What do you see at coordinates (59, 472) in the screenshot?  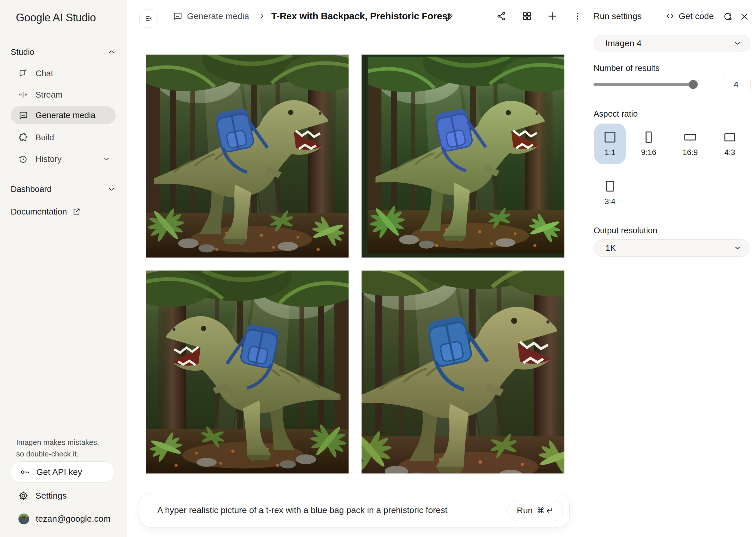 I see `get-api-key-label: Get API key` at bounding box center [59, 472].